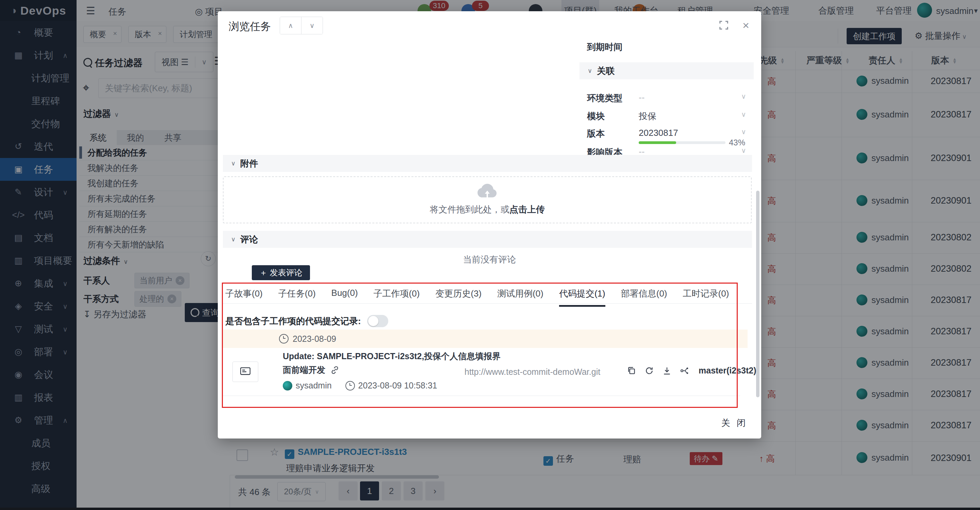  What do you see at coordinates (706, 297) in the screenshot?
I see `detail-tab-工时记录(0): 工时记录(0)` at bounding box center [706, 297].